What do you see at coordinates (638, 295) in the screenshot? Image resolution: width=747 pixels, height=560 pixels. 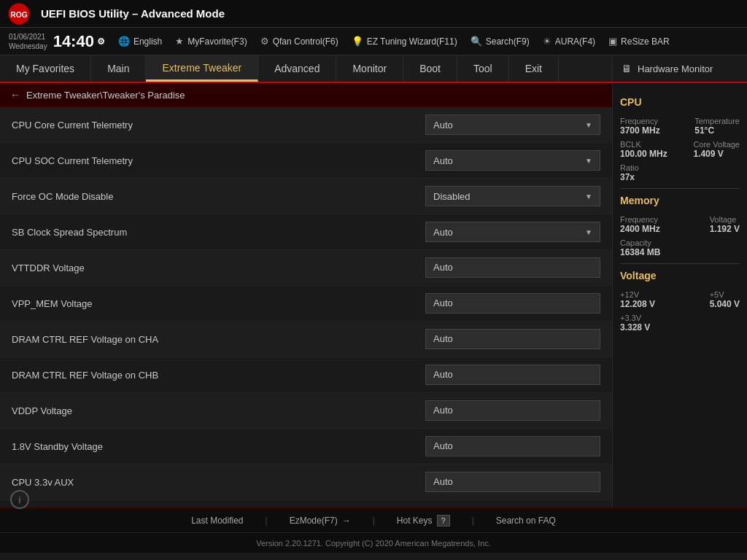 I see `v12-label: +12V` at bounding box center [638, 295].